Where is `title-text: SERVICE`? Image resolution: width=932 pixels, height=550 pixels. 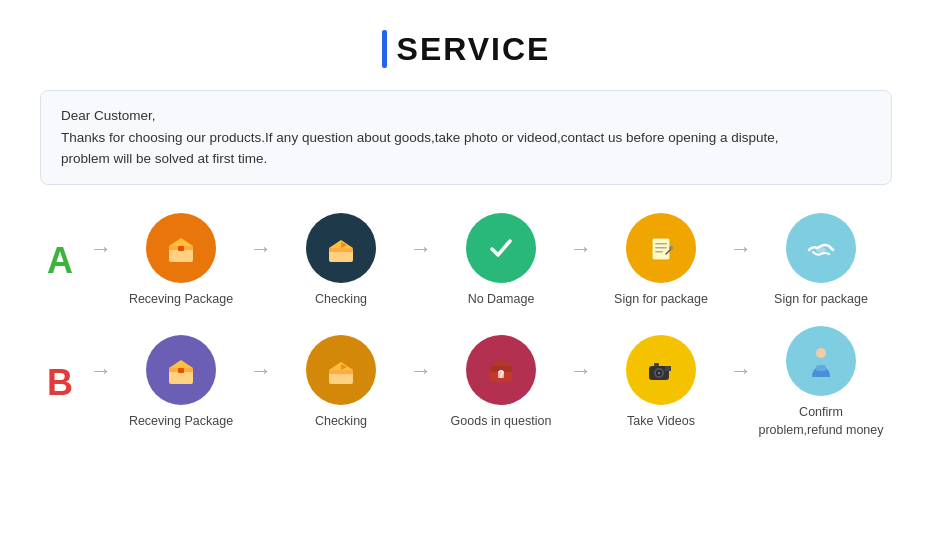 title-text: SERVICE is located at coordinates (474, 50).